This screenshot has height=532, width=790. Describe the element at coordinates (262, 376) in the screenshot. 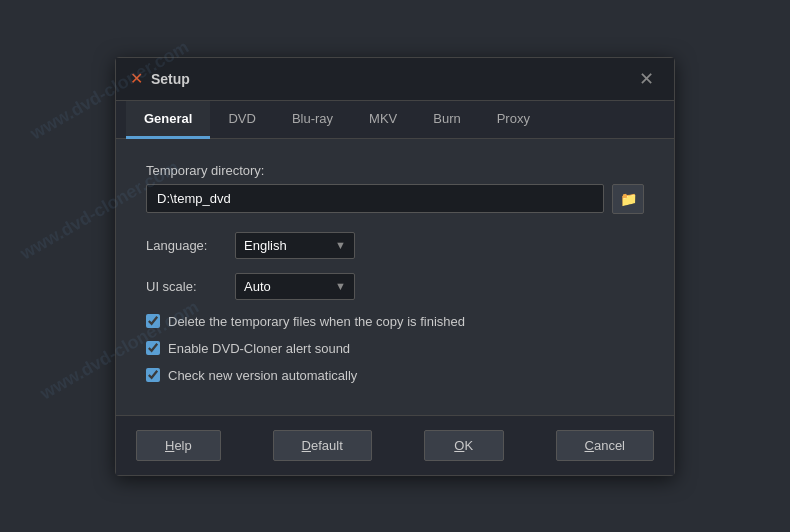

I see `checkbox-check-version-label: Check new version automatically` at that location.